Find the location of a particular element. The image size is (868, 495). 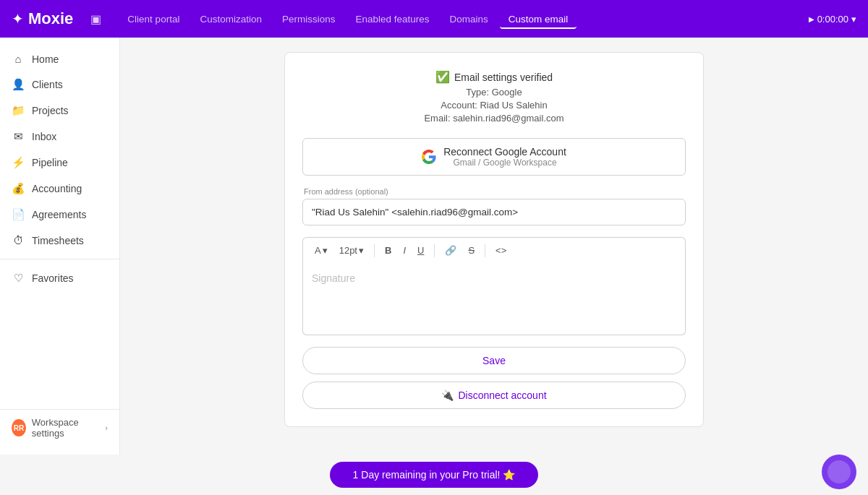

italic-button: I is located at coordinates (404, 250).